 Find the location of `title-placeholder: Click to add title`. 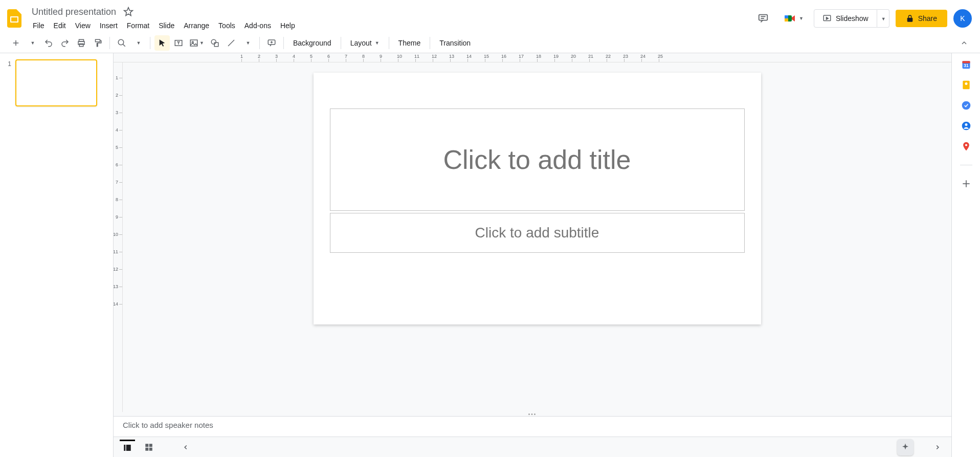

title-placeholder: Click to add title is located at coordinates (537, 160).